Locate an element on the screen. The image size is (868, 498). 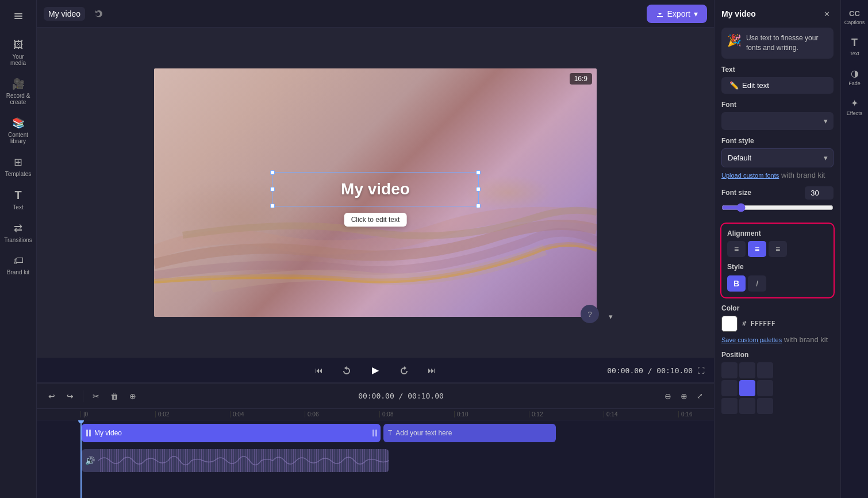
menu-button is located at coordinates (18, 16).